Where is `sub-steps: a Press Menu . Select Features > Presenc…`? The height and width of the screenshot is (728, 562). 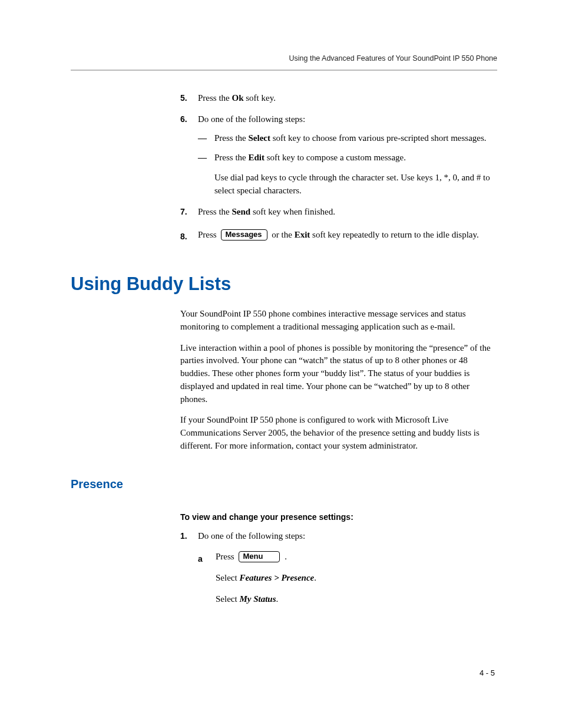
sub-steps: a Press Menu . Select Features > Presenc… is located at coordinates (348, 578).